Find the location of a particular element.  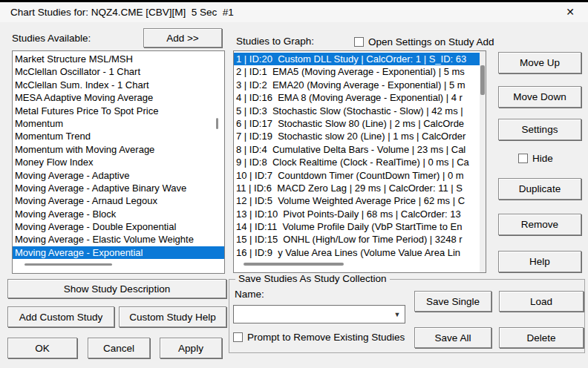

list-item: 16 | ID:9 y Value Area Lines (Volume Val… is located at coordinates (359, 252).